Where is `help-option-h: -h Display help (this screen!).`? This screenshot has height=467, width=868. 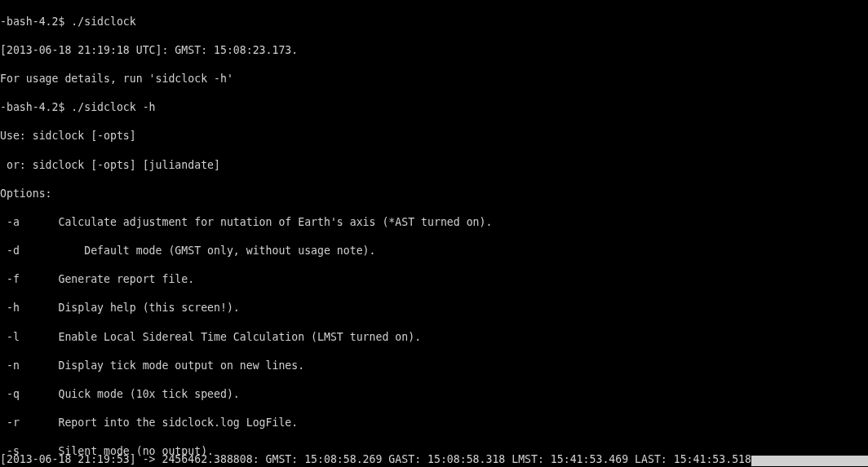 help-option-h: -h Display help (this screen!). is located at coordinates (434, 308).